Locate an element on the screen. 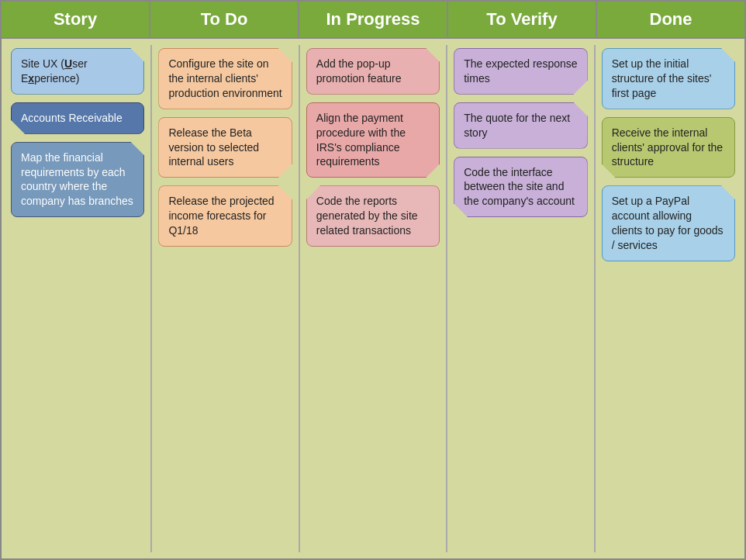  card-text: The expected response times is located at coordinates (520, 71).